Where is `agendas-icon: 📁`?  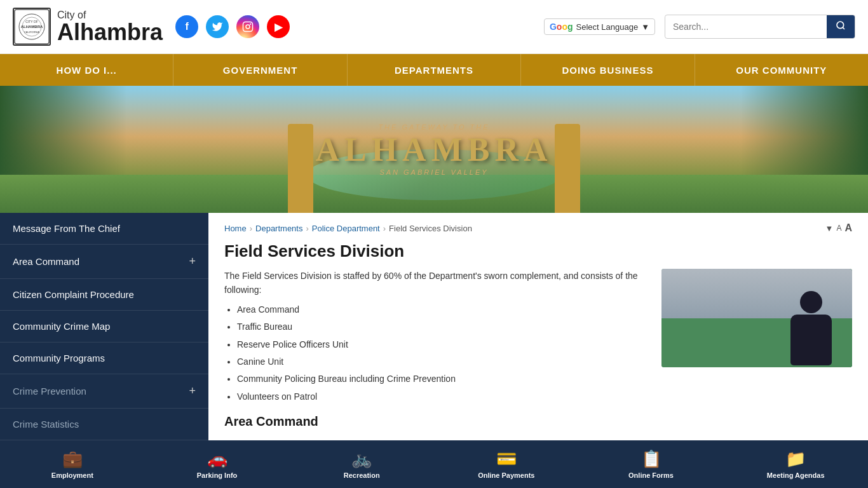 agendas-icon: 📁 is located at coordinates (796, 459).